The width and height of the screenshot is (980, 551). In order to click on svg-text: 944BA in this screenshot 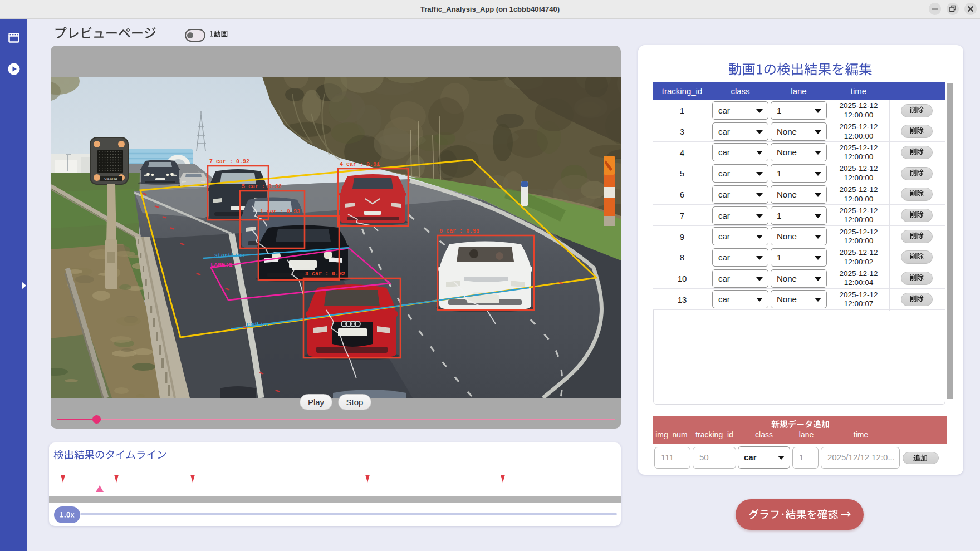, I will do `click(111, 179)`.